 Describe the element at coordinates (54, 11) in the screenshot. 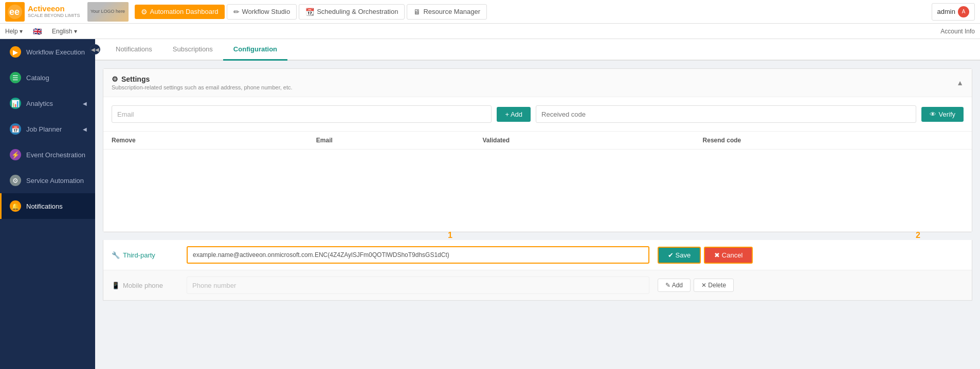

I see `brand-text: Activeeon SCALE BEYOND LIMITS` at that location.